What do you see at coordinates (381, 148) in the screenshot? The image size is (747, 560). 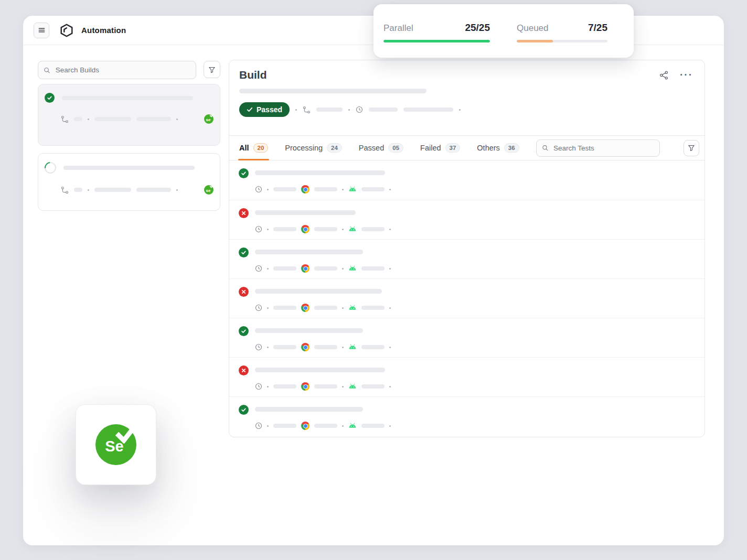 I see `tab-passed: Passed 05` at bounding box center [381, 148].